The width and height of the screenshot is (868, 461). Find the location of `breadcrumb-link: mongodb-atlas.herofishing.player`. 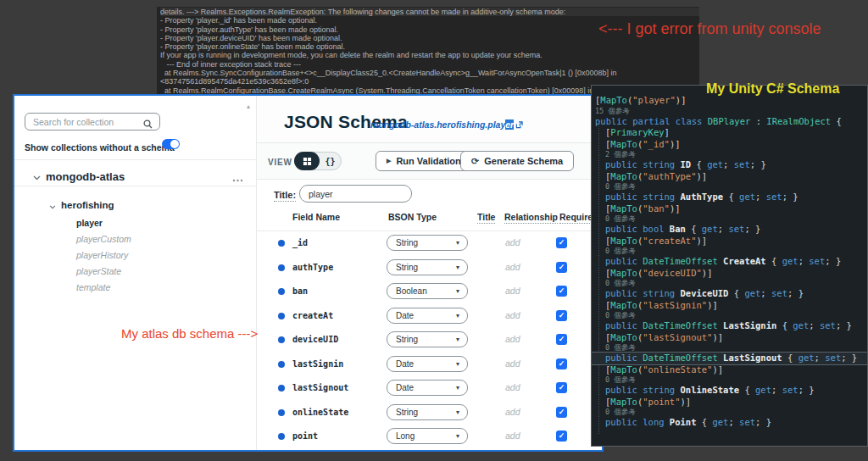

breadcrumb-link: mongodb-atlas.herofishing.player is located at coordinates (447, 125).